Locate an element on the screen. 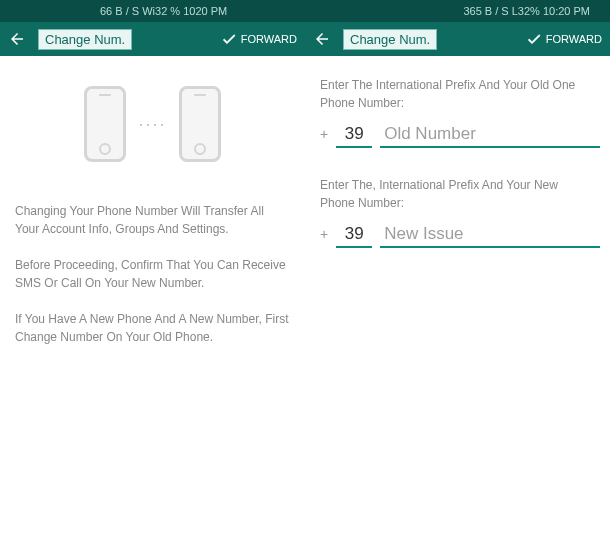 The width and height of the screenshot is (610, 542). info-paragraph-2: Before Proceeding, Confirm That You Can … is located at coordinates (152, 274).